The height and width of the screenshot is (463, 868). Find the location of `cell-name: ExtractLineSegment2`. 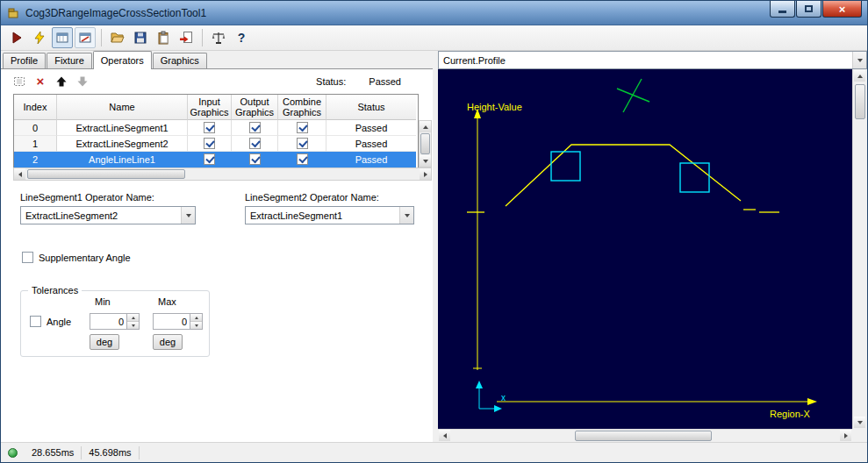

cell-name: ExtractLineSegment2 is located at coordinates (123, 144).